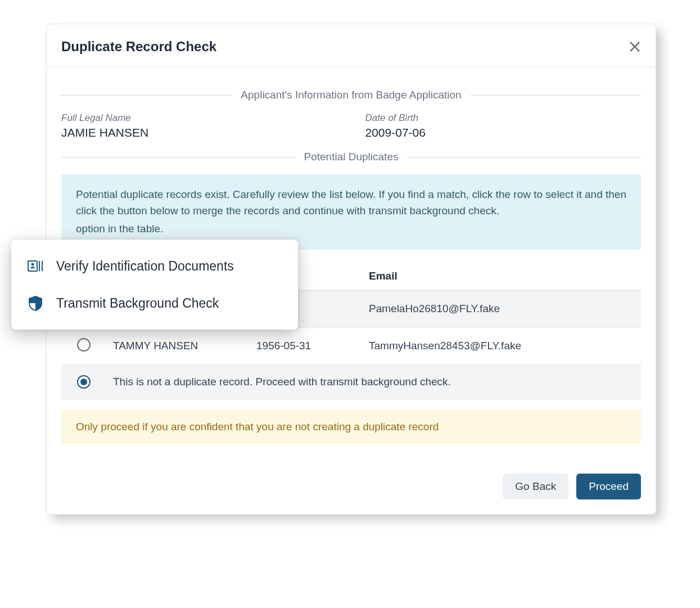 Image resolution: width=700 pixels, height=608 pixels. What do you see at coordinates (155, 303) in the screenshot?
I see `popover-item-transmit-check: Transmit Background Check` at bounding box center [155, 303].